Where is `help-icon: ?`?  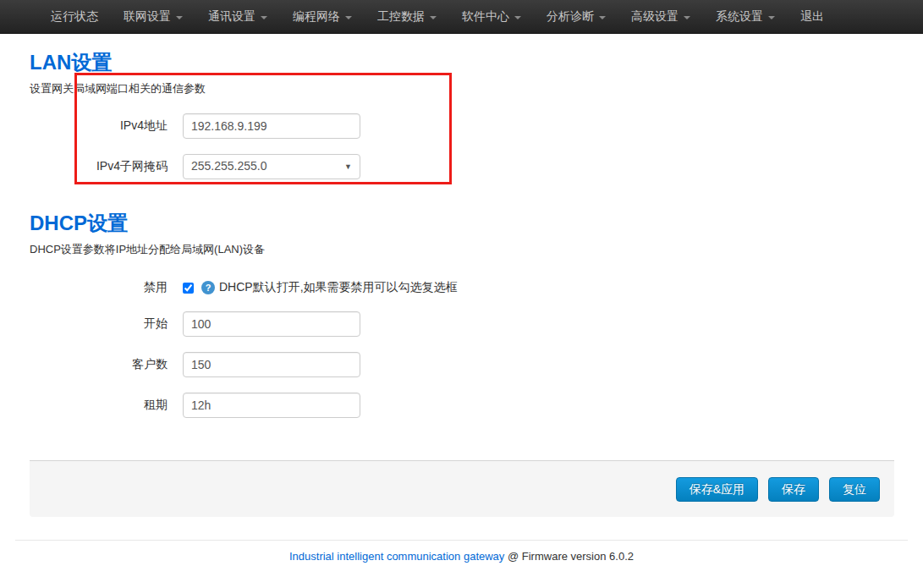
help-icon: ? is located at coordinates (208, 288).